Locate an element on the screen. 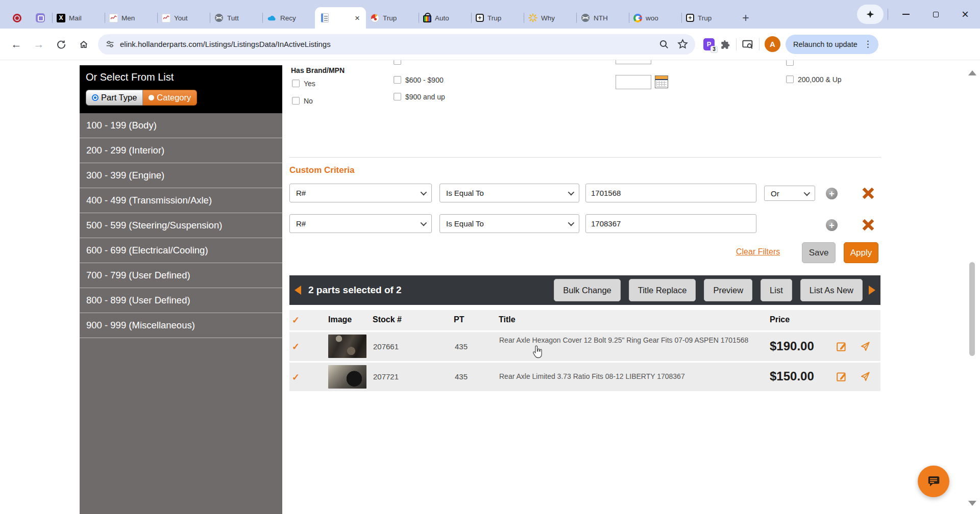 This screenshot has height=514, width=980. criteria-conjunction-select: Or is located at coordinates (790, 193).